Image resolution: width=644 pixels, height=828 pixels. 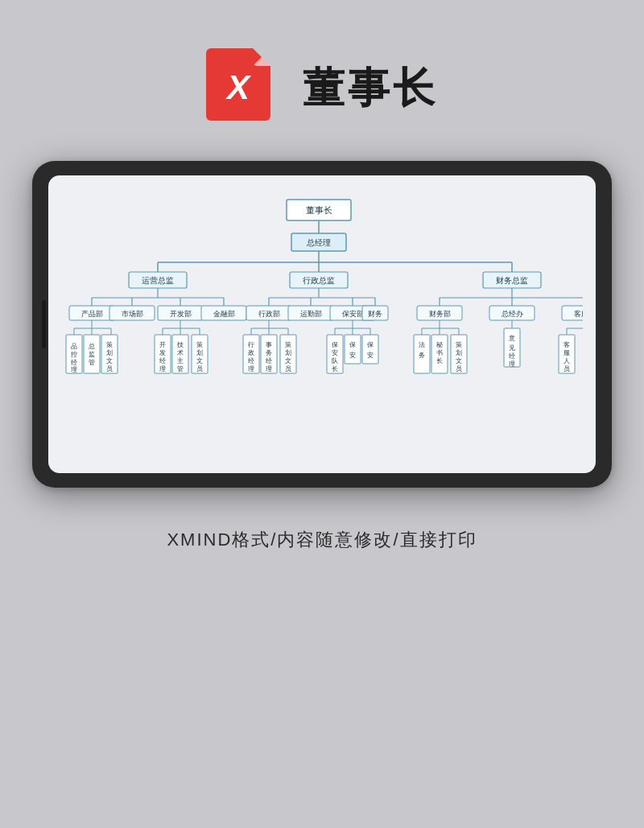 What do you see at coordinates (567, 344) in the screenshot?
I see `svg-text: 客` at bounding box center [567, 344].